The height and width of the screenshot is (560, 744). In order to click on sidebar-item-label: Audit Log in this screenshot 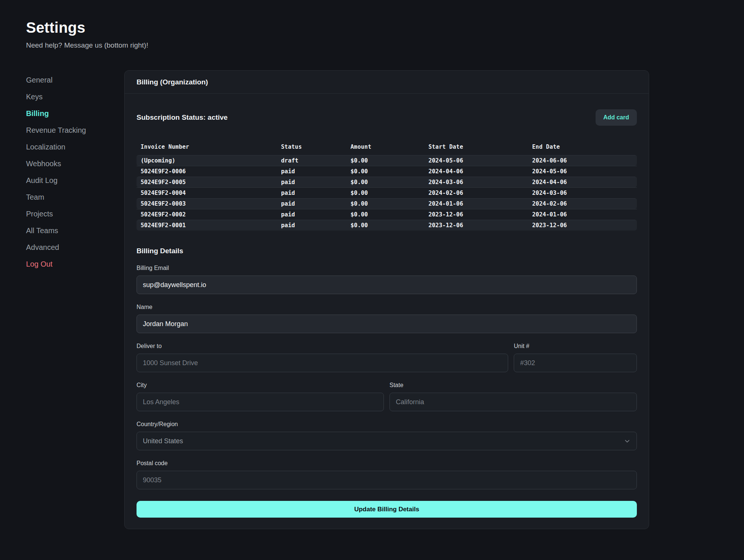, I will do `click(42, 181)`.